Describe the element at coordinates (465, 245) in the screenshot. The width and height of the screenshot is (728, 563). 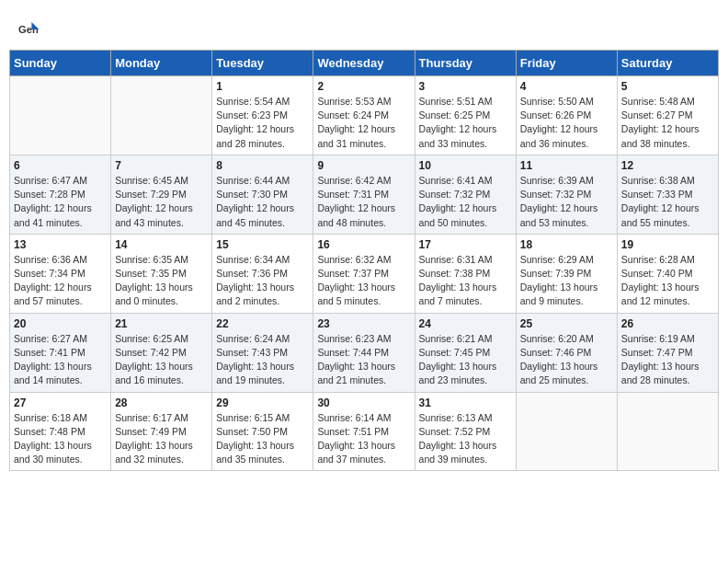
I see `day-number: 17` at that location.